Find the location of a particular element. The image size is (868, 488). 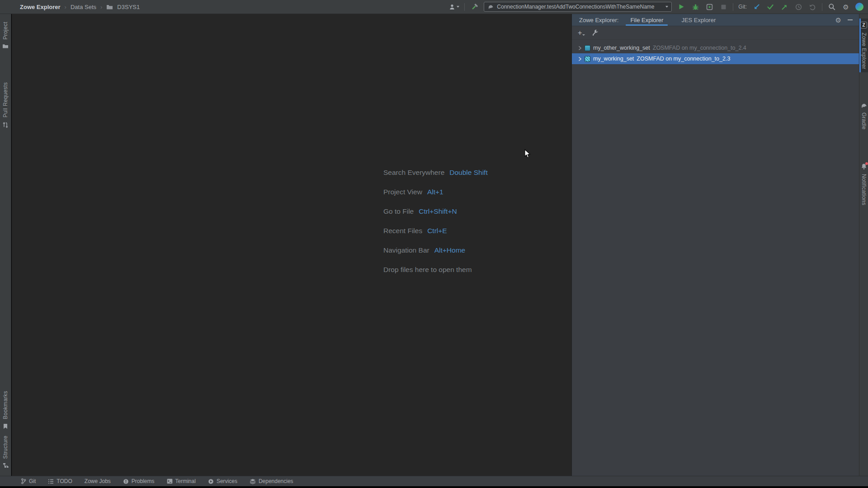

debug-button is located at coordinates (695, 7).